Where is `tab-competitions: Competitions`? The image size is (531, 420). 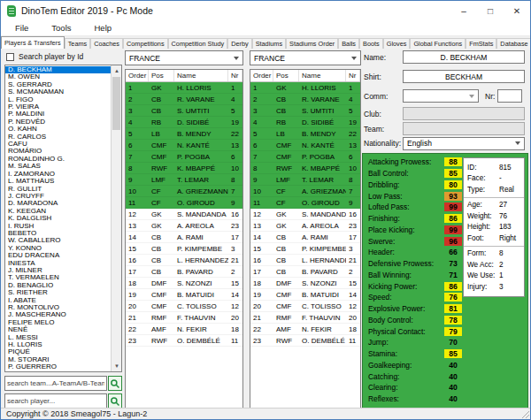
tab-competitions: Competitions is located at coordinates (145, 43).